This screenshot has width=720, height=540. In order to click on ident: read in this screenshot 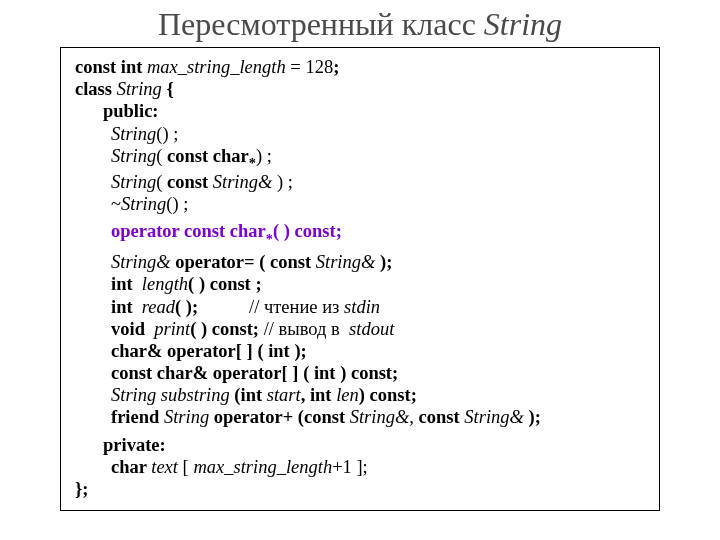, I will do `click(158, 307)`.